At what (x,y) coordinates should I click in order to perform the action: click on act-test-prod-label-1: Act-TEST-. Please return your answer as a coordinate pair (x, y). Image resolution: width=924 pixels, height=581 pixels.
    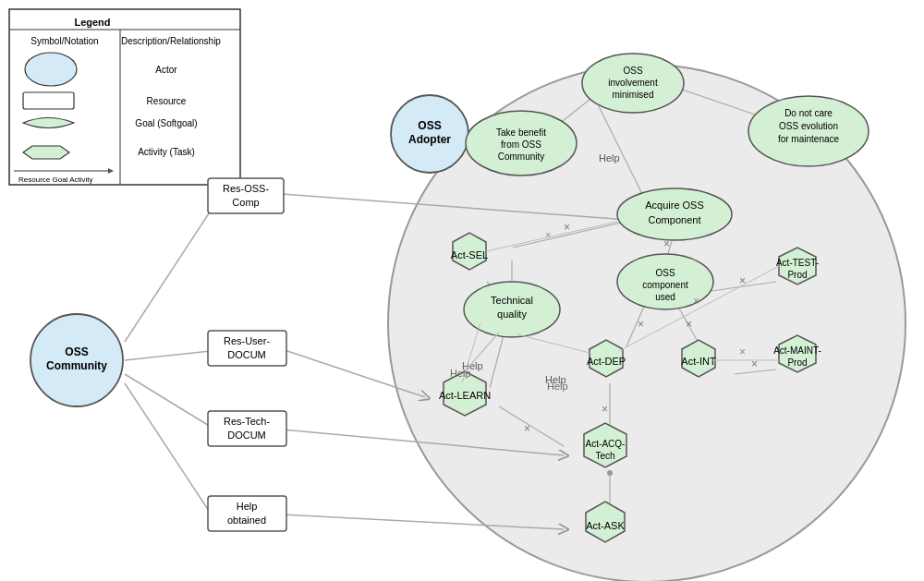
    Looking at the image, I should click on (797, 262).